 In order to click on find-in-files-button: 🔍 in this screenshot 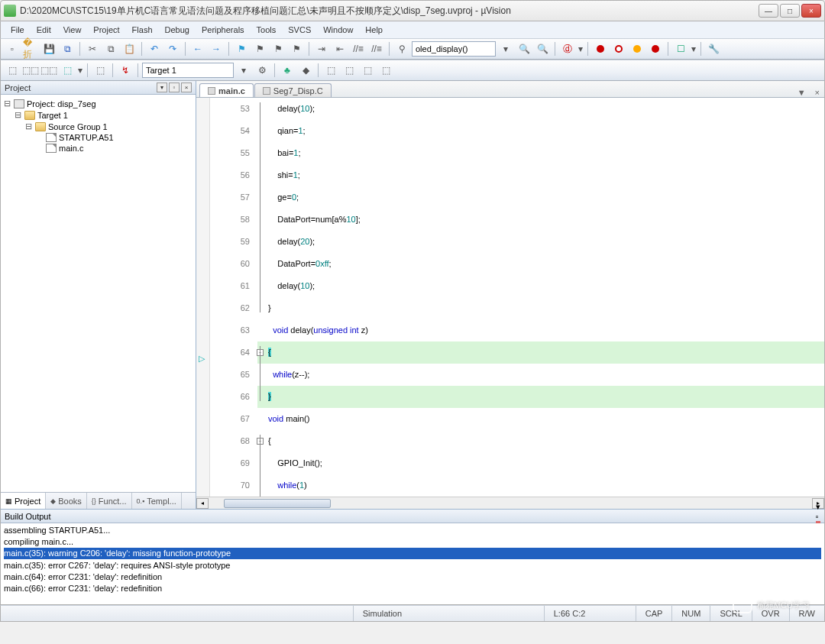, I will do `click(524, 49)`.